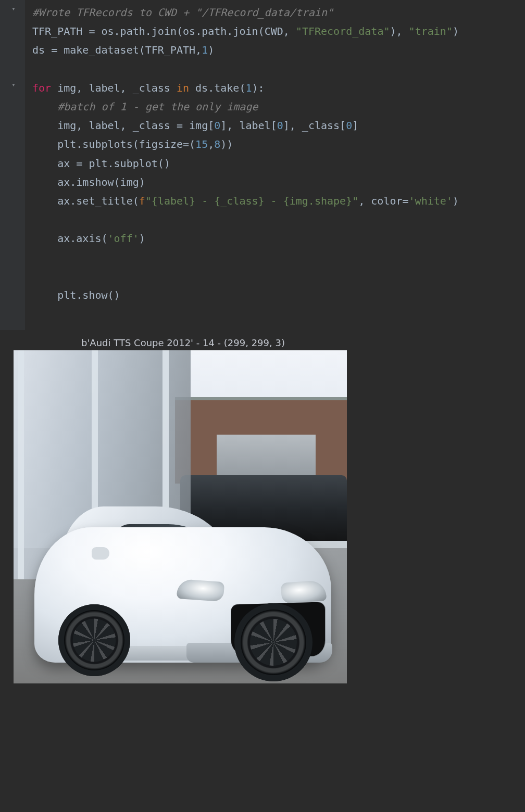 The width and height of the screenshot is (525, 812). I want to click on code-token: 'white', so click(431, 201).